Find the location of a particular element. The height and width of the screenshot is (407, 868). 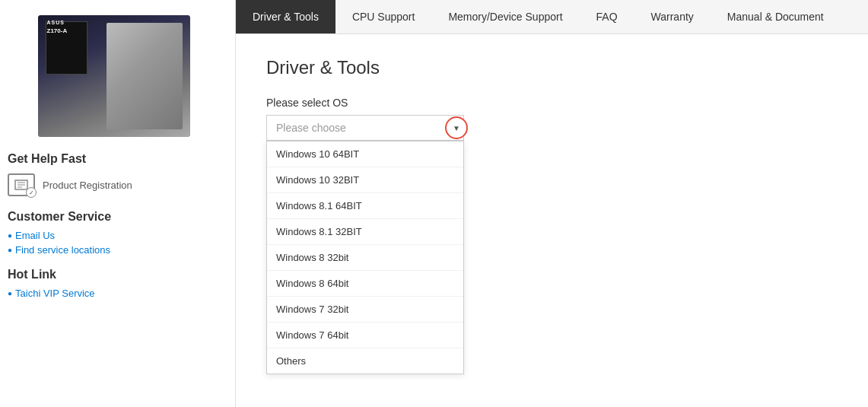

find-service-locations-link: Find service locations is located at coordinates (114, 250).